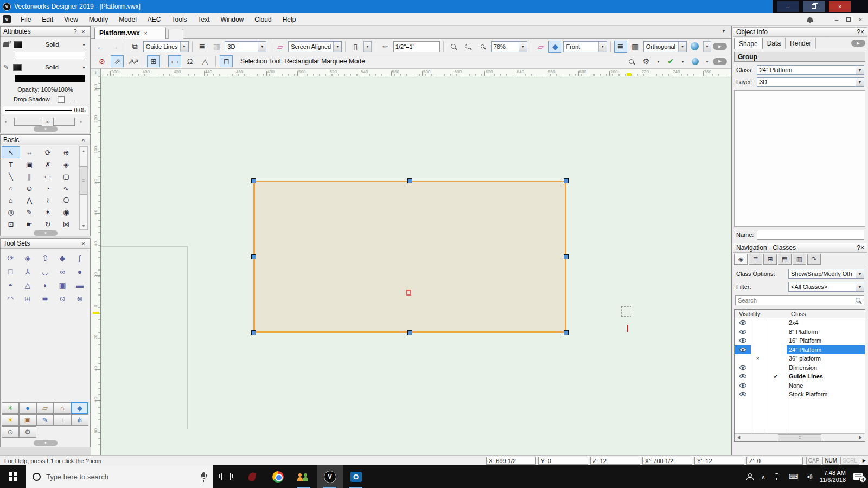  I want to click on class-row: 16" Platform, so click(800, 341).